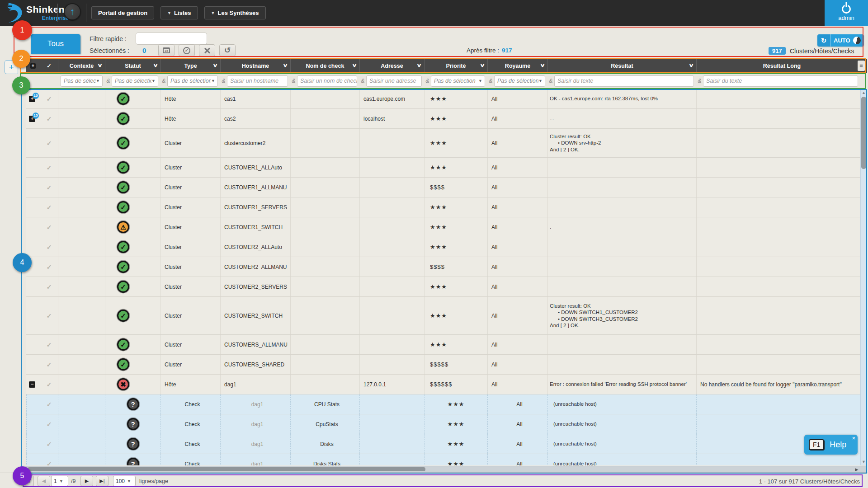 This screenshot has height=488, width=868. I want to click on select-all-check-icon: ✓, so click(49, 66).